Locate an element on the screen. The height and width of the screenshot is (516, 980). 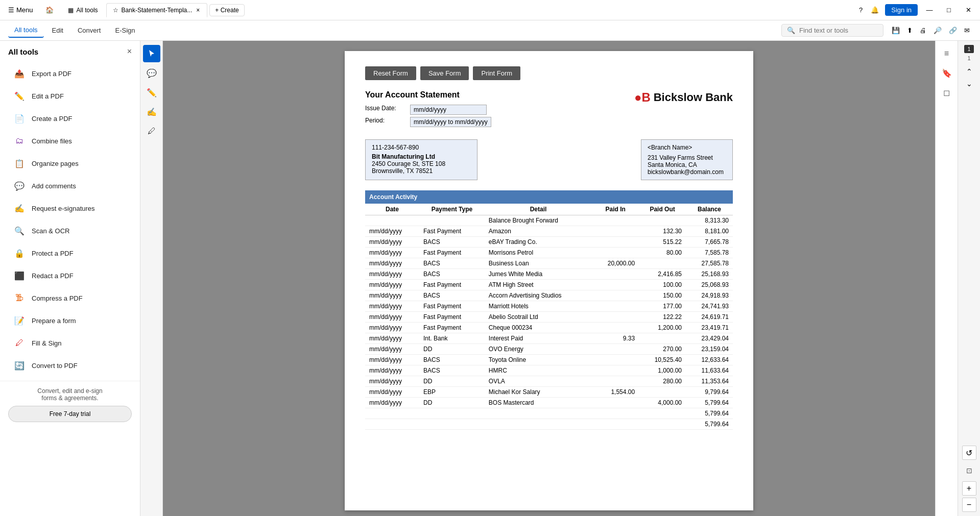
page-indicator: 1 is located at coordinates (969, 49).